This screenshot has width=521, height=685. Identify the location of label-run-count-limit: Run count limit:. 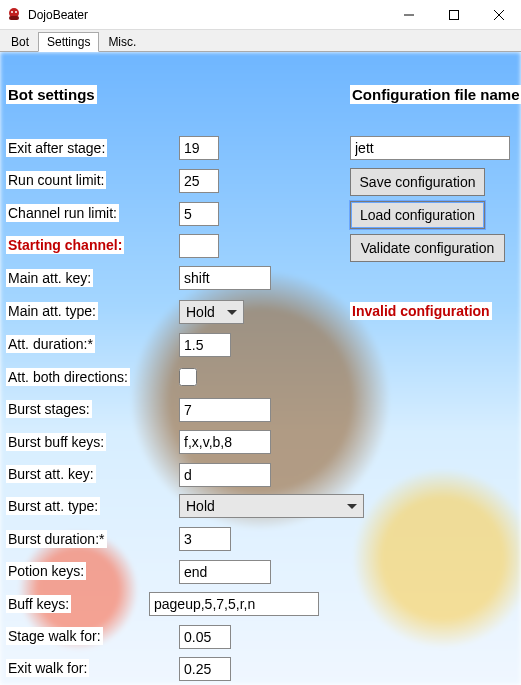
(56, 180).